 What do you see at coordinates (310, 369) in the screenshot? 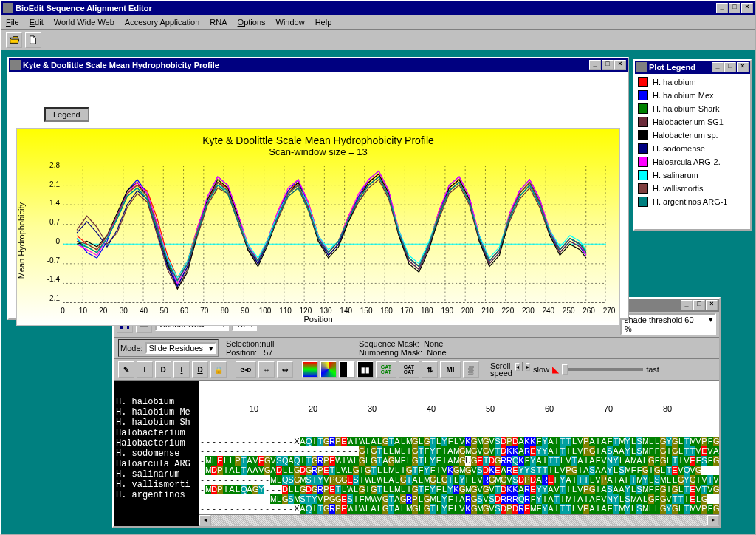
I see `tool-color1-button` at bounding box center [310, 369].